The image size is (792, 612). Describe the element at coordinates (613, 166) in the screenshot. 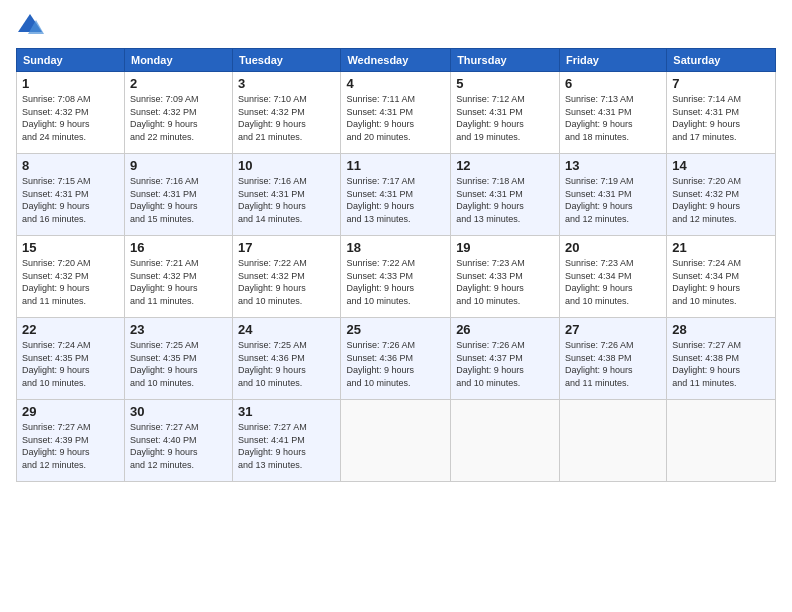

I see `day-number: 13` at that location.